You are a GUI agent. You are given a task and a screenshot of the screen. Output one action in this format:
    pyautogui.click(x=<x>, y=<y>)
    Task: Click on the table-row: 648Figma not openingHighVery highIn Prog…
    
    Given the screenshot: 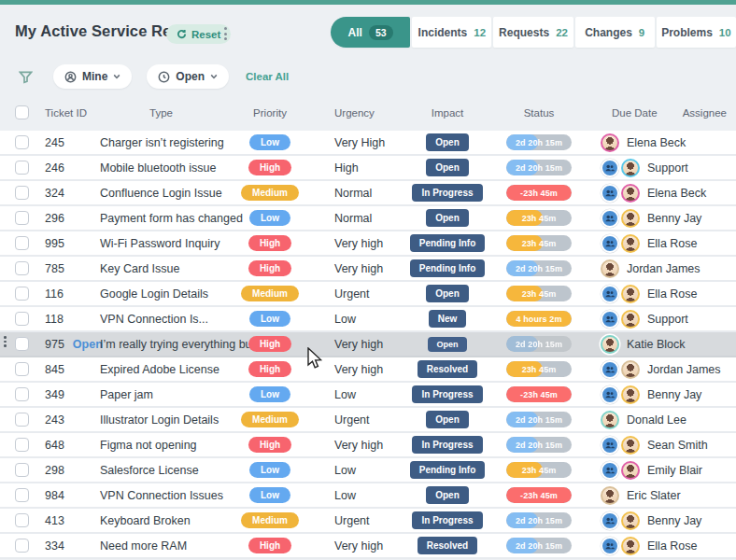 What is the action you would take?
    pyautogui.click(x=368, y=446)
    